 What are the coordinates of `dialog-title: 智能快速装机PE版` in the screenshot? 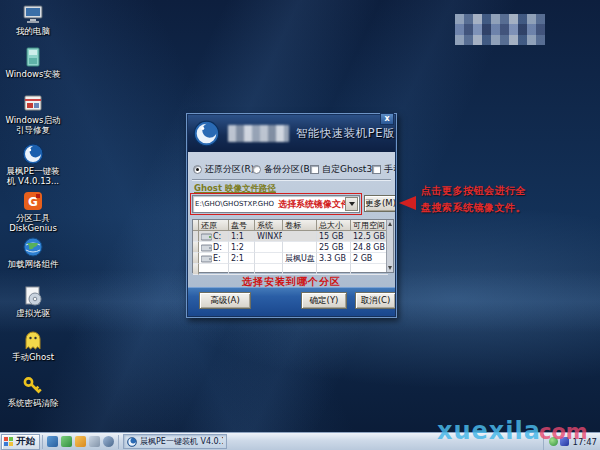 It's located at (346, 134).